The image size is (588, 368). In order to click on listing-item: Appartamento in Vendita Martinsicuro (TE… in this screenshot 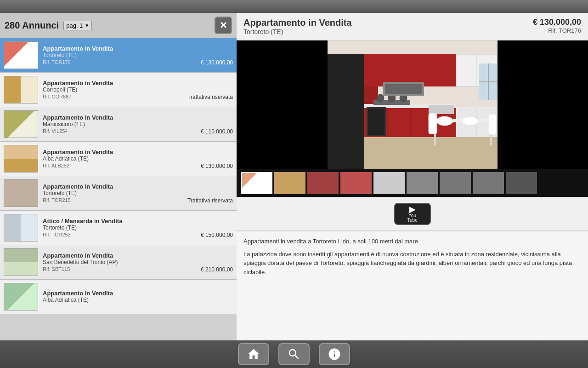, I will do `click(119, 124)`.